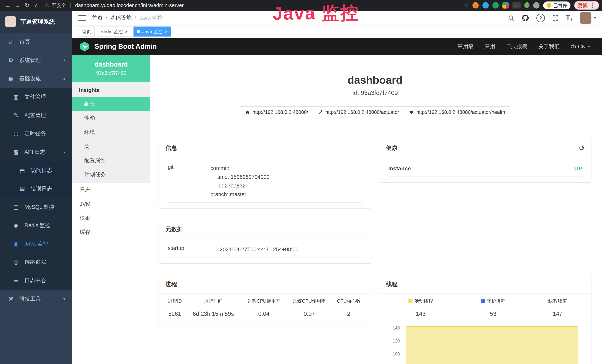 This screenshot has height=364, width=602. I want to click on home-icon, so click(247, 112).